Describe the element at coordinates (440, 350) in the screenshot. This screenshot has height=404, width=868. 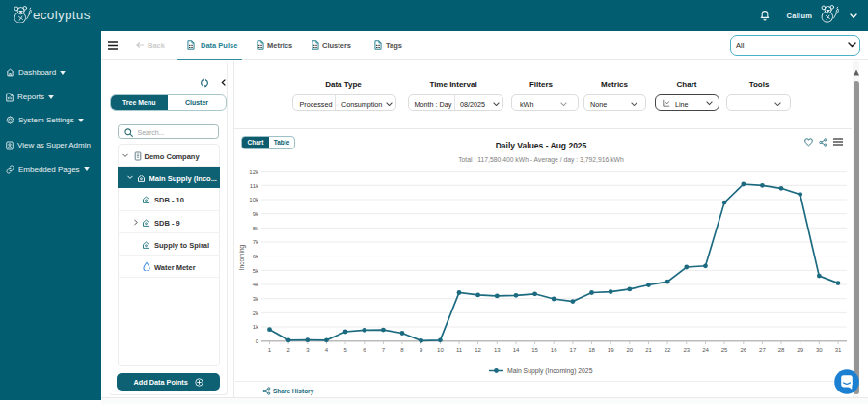
I see `svg-text: 10` at that location.